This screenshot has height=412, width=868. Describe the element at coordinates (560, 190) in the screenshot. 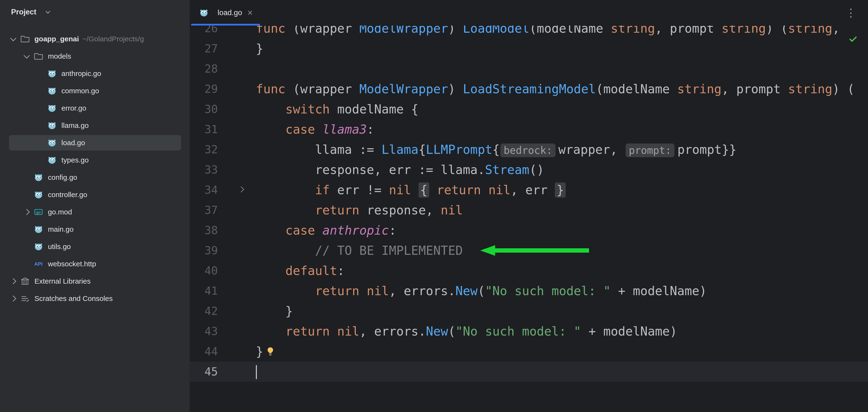

I see `folded-region: }` at that location.